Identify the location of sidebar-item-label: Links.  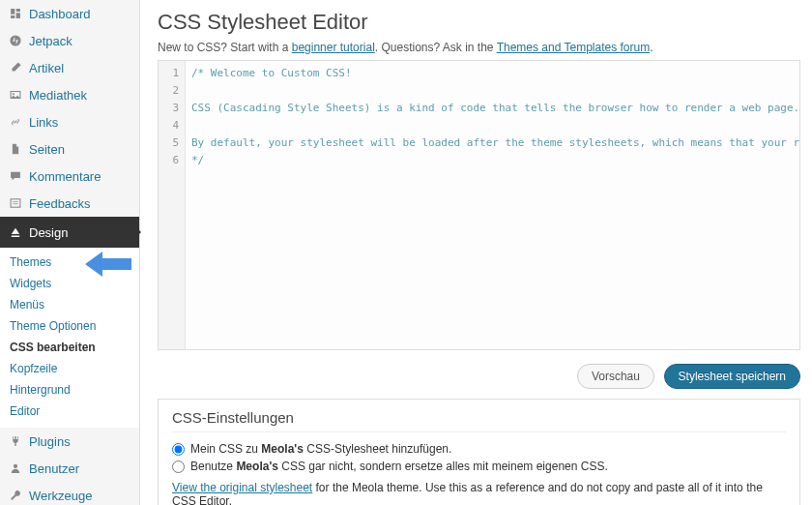
(44, 122).